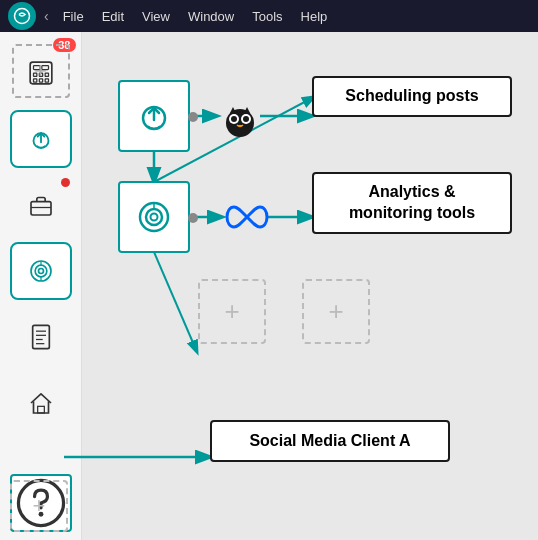  Describe the element at coordinates (22, 16) in the screenshot. I see `app-logo` at that location.